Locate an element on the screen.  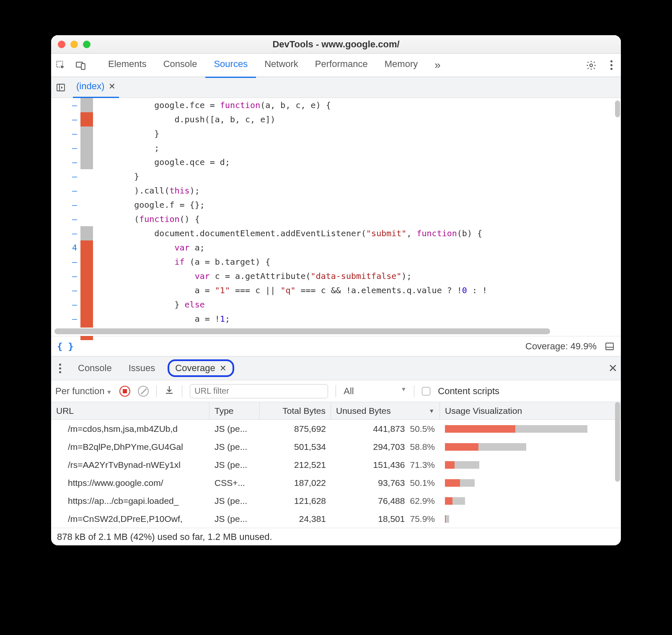
show-debugger-icon is located at coordinates (610, 346).